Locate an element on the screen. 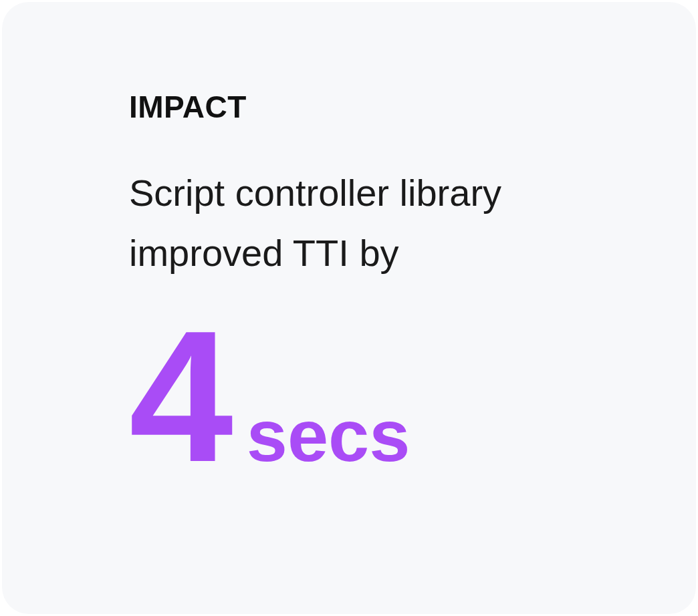 The image size is (698, 616). impact-description: Script controller library improved TTI b… is located at coordinates (362, 223).